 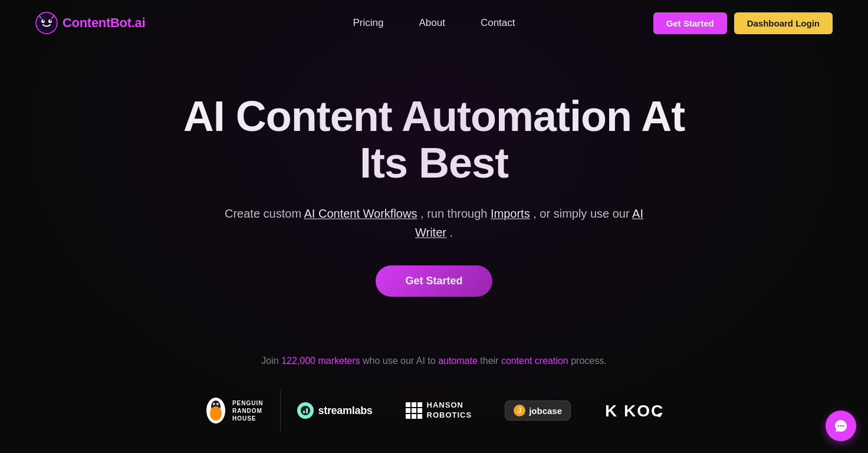 I want to click on nav-contact: Contact, so click(x=498, y=23).